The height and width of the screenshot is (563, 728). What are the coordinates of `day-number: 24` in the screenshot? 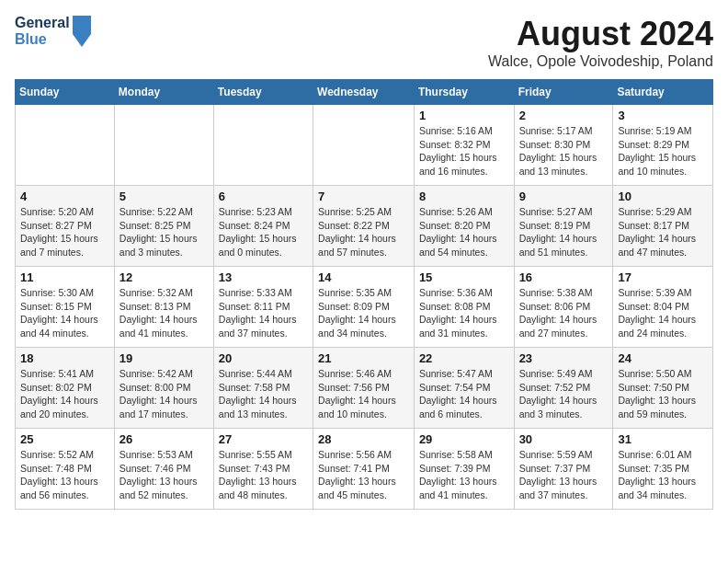 It's located at (663, 359).